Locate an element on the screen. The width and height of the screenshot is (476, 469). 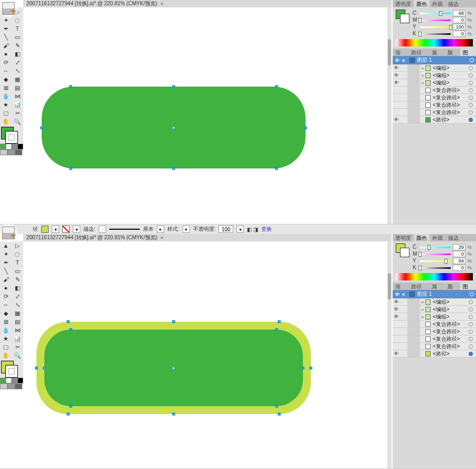
color-channel-y: Y84% is located at coordinates (443, 261).